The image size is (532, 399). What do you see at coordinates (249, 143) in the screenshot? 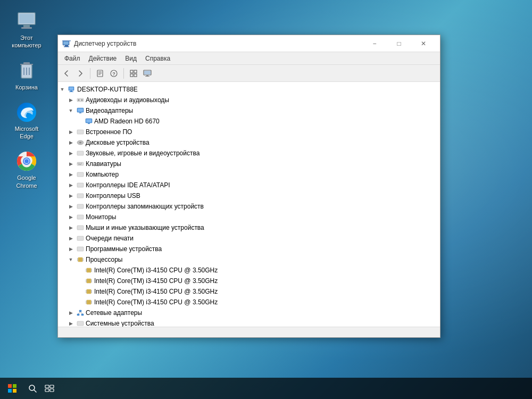
I see `tree-item-disk-drives: ▶Дисковые устройства` at bounding box center [249, 143].